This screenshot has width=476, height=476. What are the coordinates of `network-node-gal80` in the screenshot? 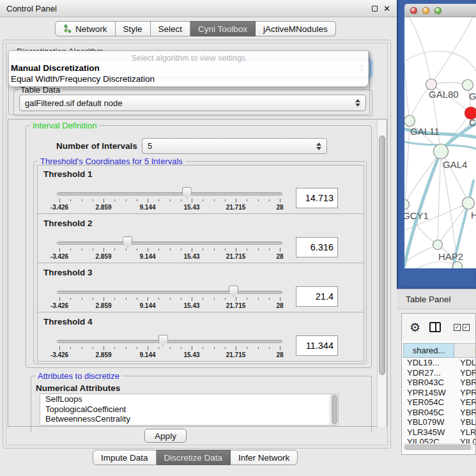 It's located at (432, 84).